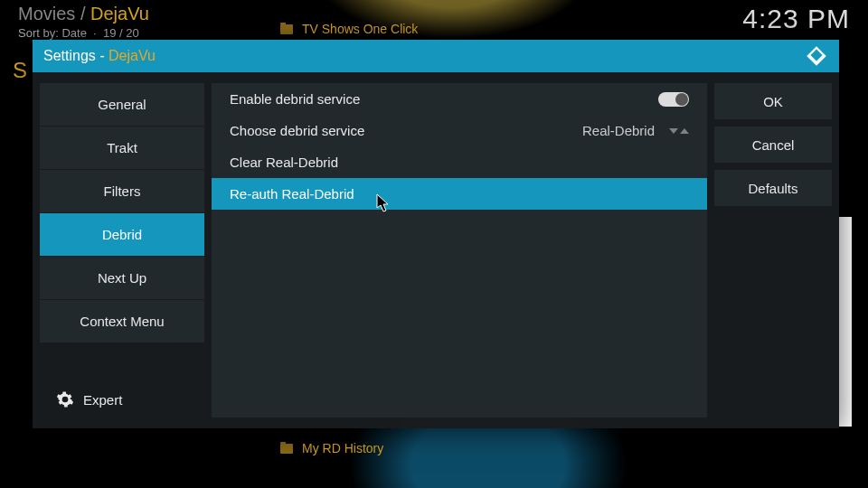  Describe the element at coordinates (284, 163) in the screenshot. I see `row-label: Clear Real-Debrid` at that location.